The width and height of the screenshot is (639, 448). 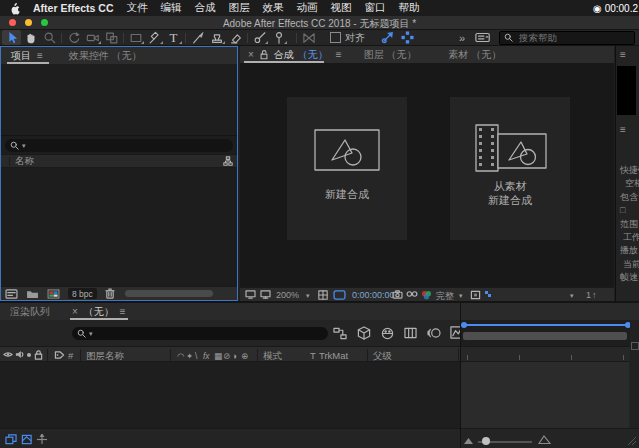 What do you see at coordinates (116, 146) in the screenshot?
I see `project-search-input` at bounding box center [116, 146].